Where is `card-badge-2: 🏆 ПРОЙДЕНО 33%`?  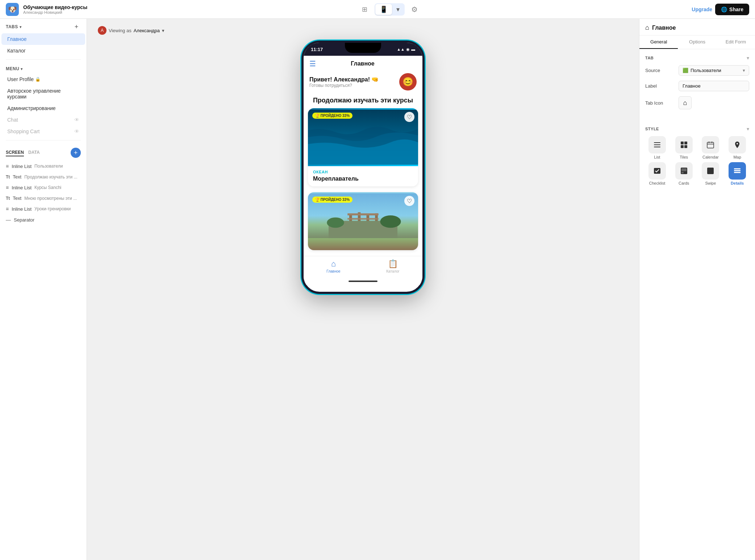 card-badge-2: 🏆 ПРОЙДЕНО 33% is located at coordinates (333, 200).